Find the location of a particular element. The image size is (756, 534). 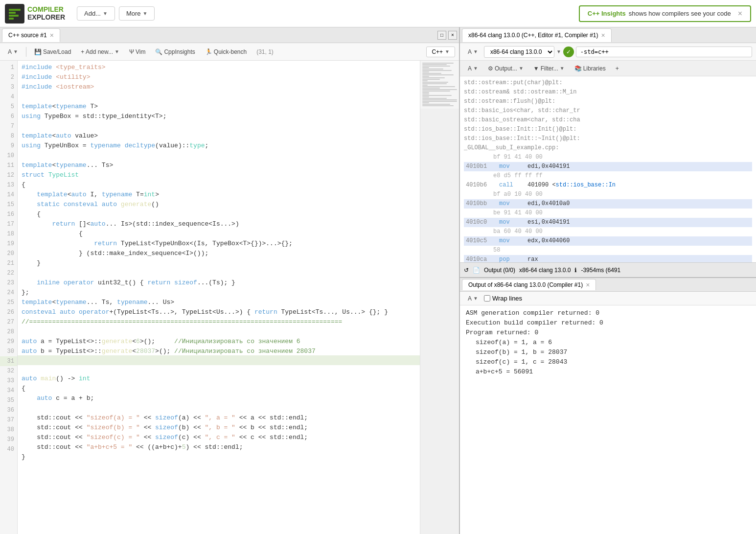

more-chevron-icon: ▼ is located at coordinates (145, 14).